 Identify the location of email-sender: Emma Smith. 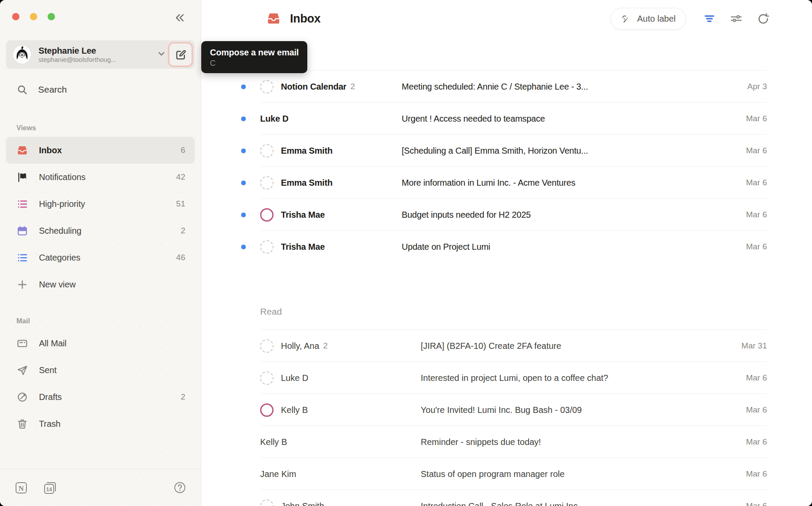
(306, 151).